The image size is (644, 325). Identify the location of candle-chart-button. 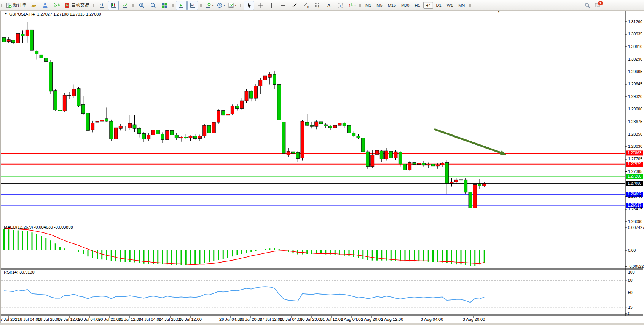
(113, 5).